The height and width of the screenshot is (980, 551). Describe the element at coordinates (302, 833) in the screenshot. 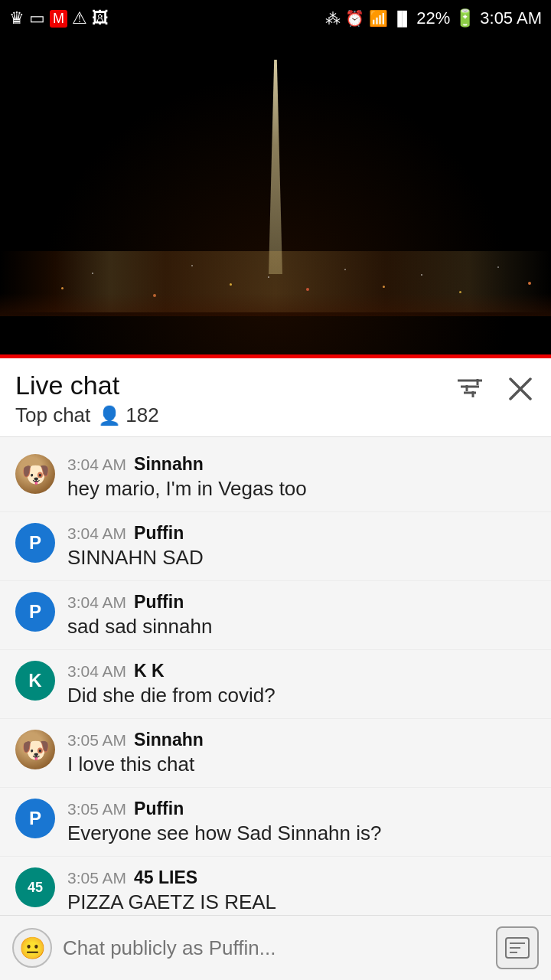

I see `msg-text: Everyone see how Sad Sinnahn is?` at that location.